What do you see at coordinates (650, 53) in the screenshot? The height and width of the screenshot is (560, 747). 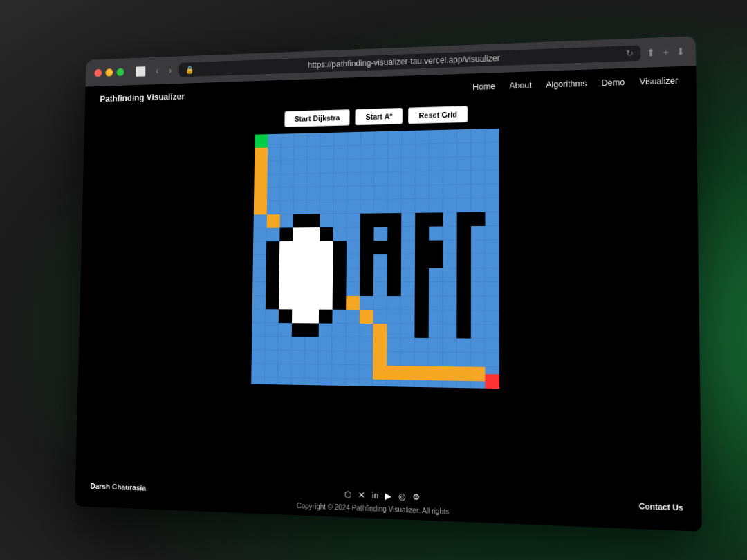 I see `share-icon: ⬆` at bounding box center [650, 53].